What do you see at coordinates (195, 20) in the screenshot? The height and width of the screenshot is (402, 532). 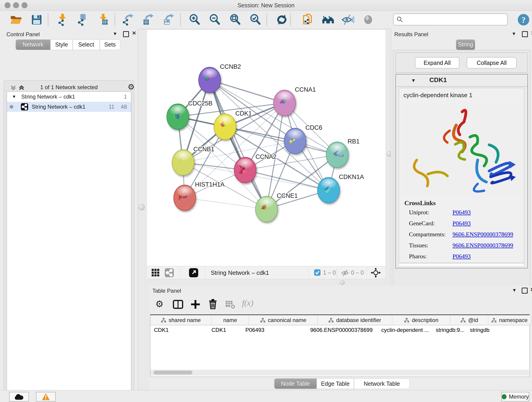 I see `zoom-in-icon` at bounding box center [195, 20].